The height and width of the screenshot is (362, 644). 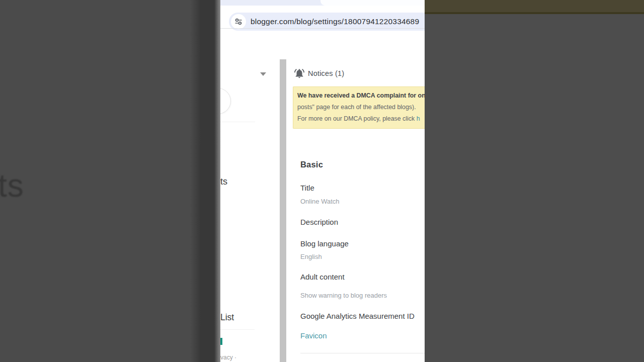 What do you see at coordinates (372, 3) in the screenshot?
I see `browser-tab` at bounding box center [372, 3].